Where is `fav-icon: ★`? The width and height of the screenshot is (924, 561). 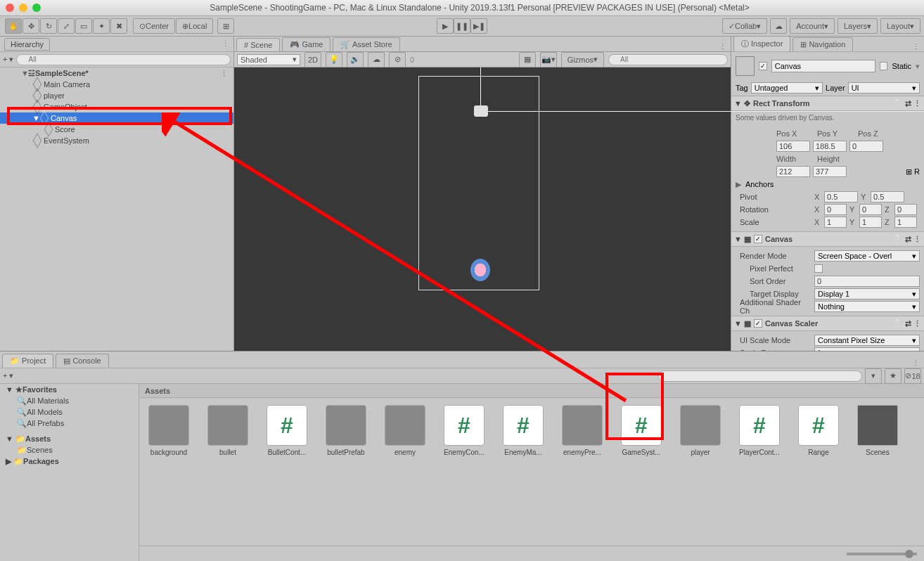 fav-icon: ★ is located at coordinates (893, 376).